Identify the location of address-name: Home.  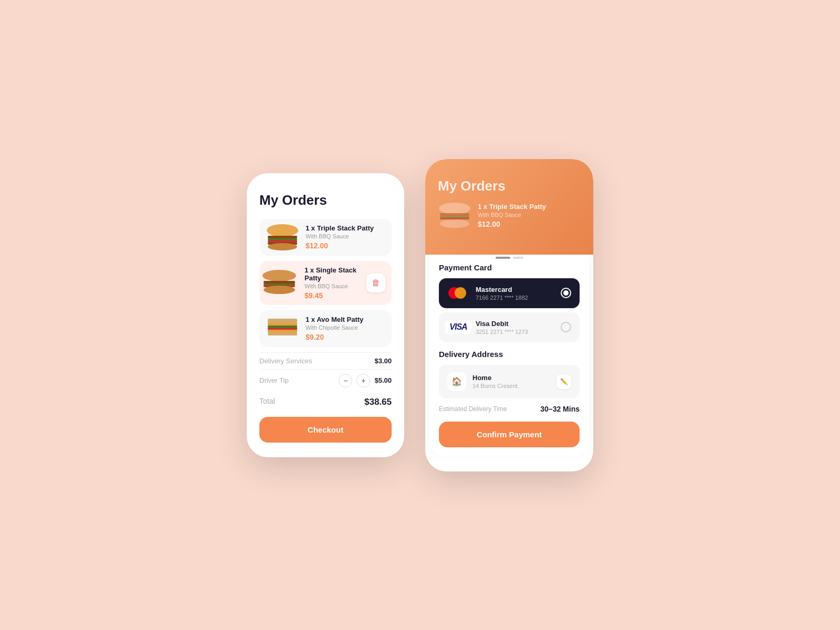
(511, 378).